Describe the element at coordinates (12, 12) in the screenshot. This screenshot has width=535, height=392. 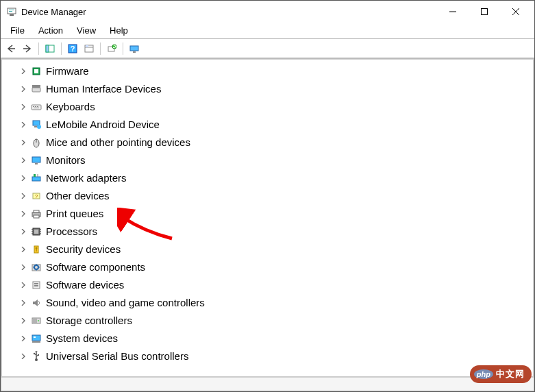
I see `app-icon` at that location.